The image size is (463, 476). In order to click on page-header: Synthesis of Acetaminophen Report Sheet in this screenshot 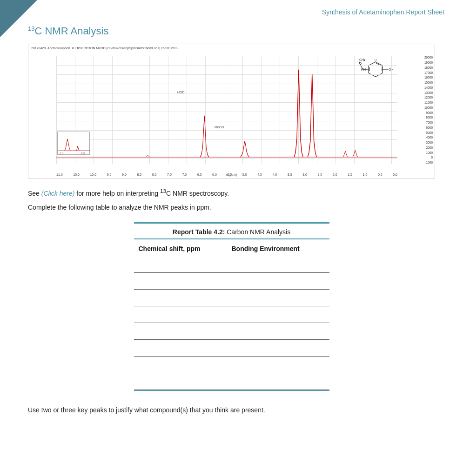, I will do `click(232, 10)`.